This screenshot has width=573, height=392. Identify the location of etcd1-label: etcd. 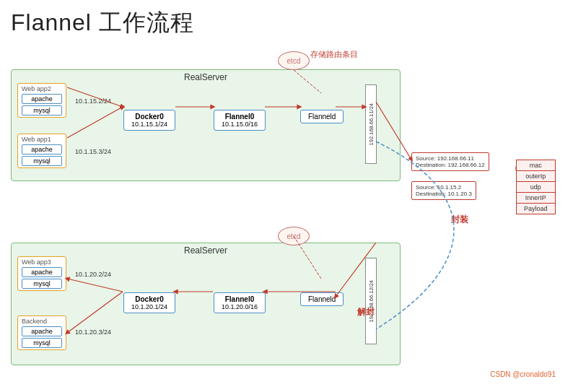
(294, 61).